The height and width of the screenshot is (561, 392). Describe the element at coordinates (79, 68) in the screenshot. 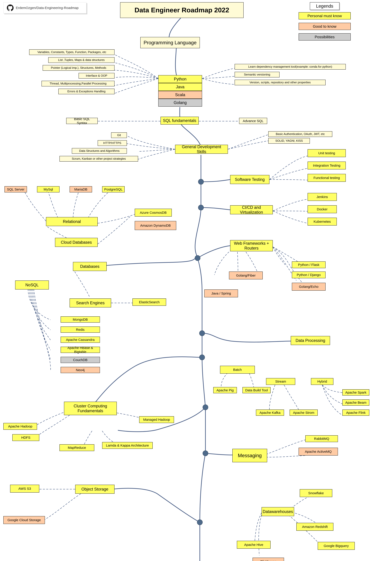

I see `node-py-c: Pointer (Logical imp.), Structures, Meth…` at that location.